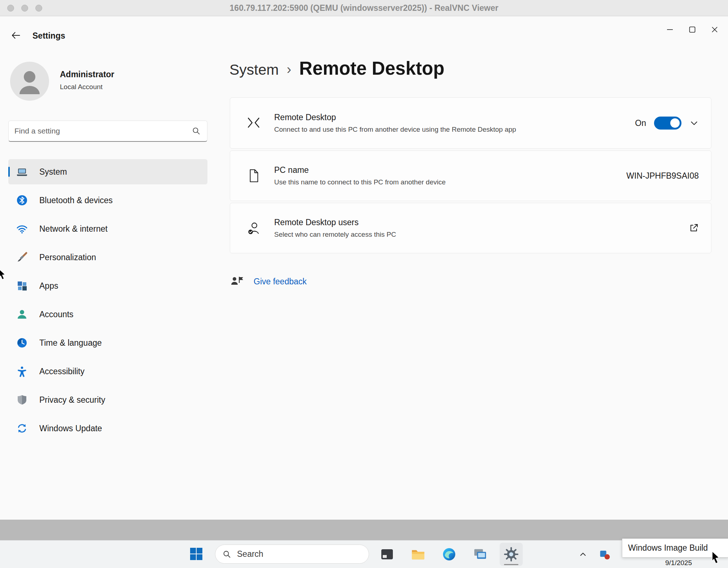  I want to click on pc-name-card: PC name Use this name to connect to this…, so click(470, 176).